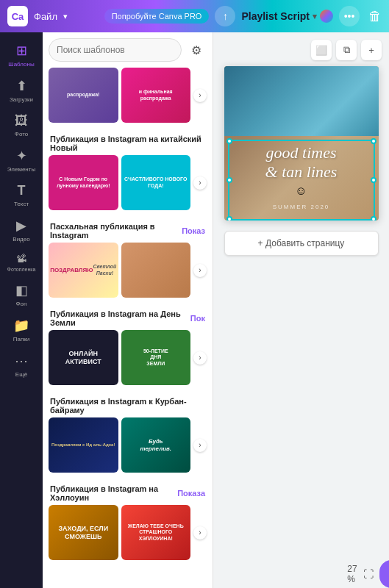 This screenshot has width=389, height=588. What do you see at coordinates (21, 121) in the screenshot?
I see `photos-icon: 🖼` at bounding box center [21, 121].